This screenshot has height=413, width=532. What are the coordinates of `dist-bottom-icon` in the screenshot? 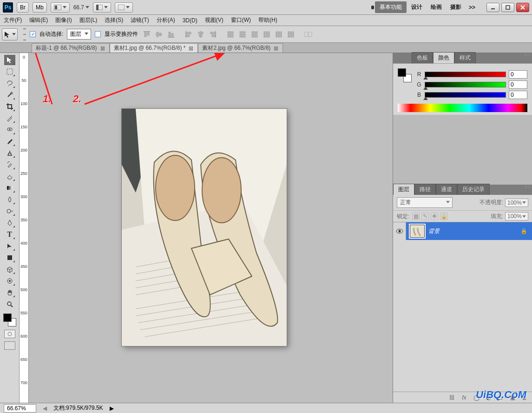 It's located at (255, 34).